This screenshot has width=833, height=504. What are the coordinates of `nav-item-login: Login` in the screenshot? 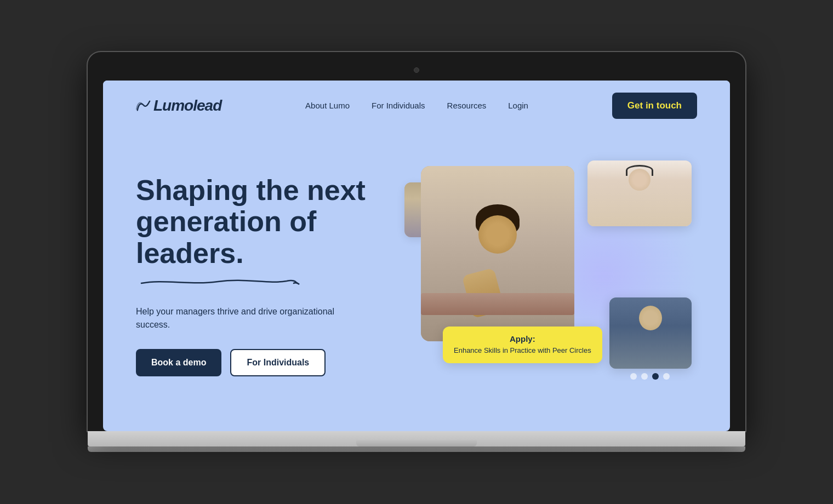 It's located at (518, 106).